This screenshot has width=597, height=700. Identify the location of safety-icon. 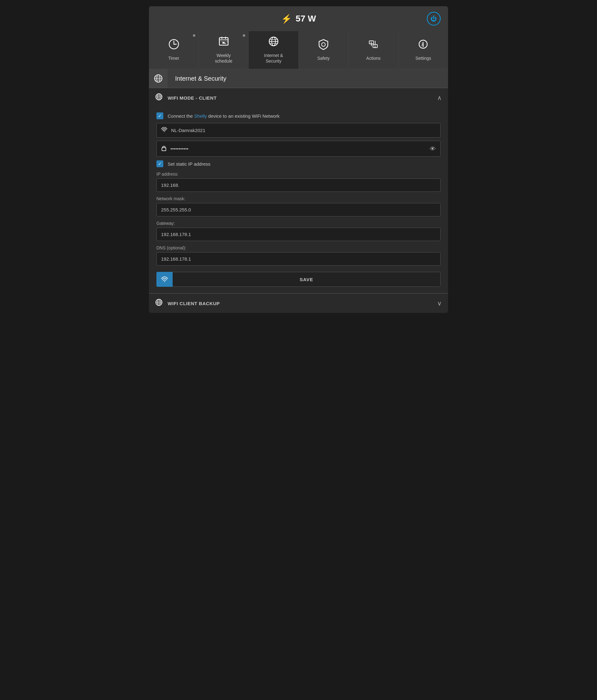
(323, 46).